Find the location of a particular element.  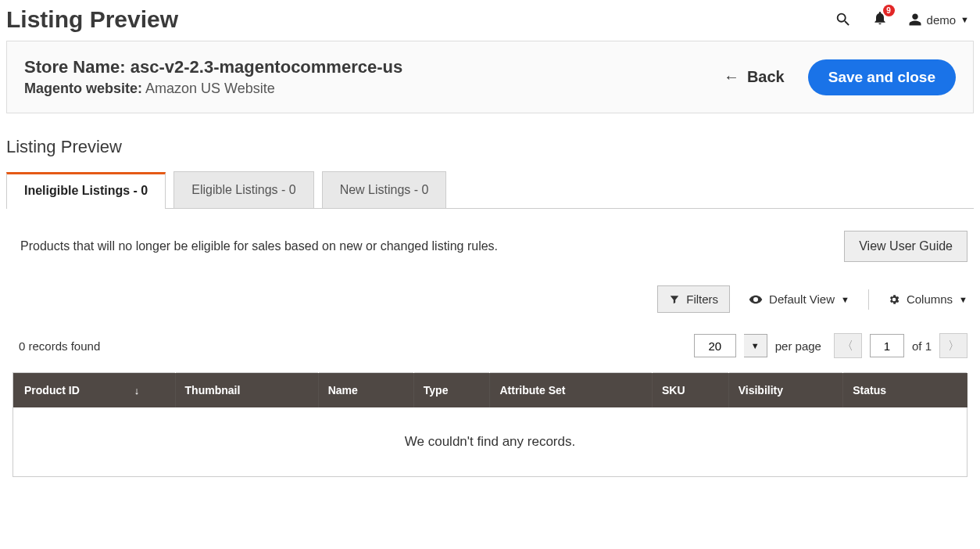

next-page-button: 〉 is located at coordinates (953, 346).